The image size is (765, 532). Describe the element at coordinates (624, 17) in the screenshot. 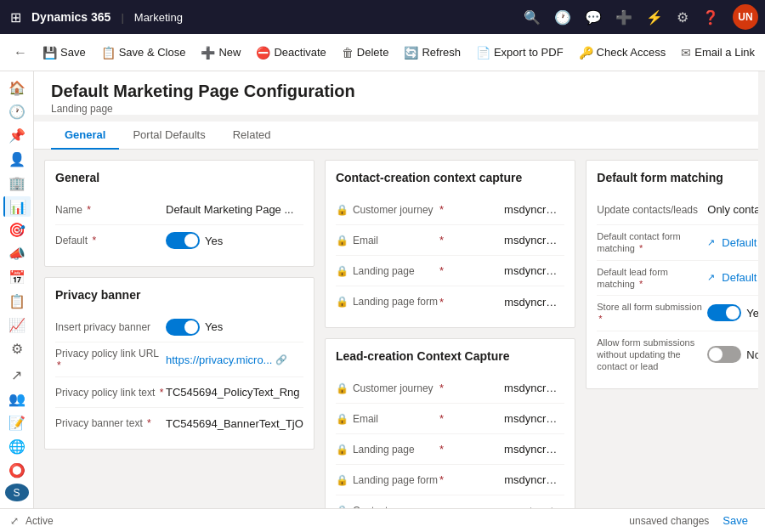

I see `plus-icon: ➕` at that location.